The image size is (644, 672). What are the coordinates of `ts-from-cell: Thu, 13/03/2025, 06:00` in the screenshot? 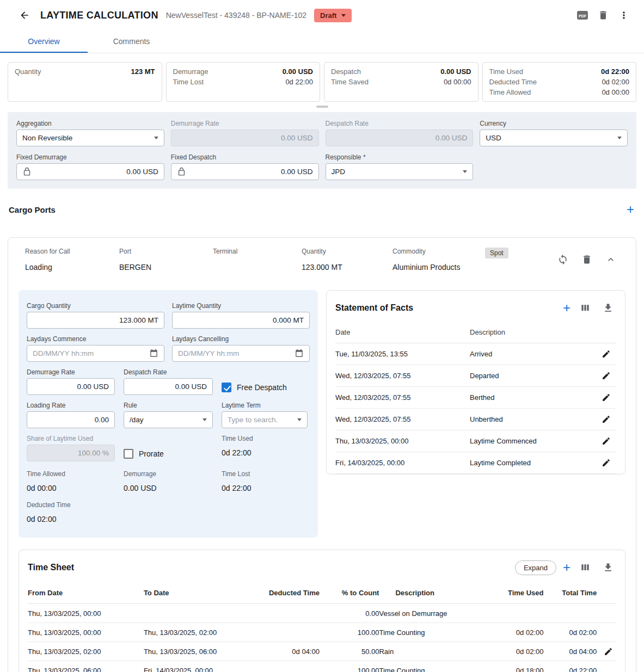 It's located at (86, 667).